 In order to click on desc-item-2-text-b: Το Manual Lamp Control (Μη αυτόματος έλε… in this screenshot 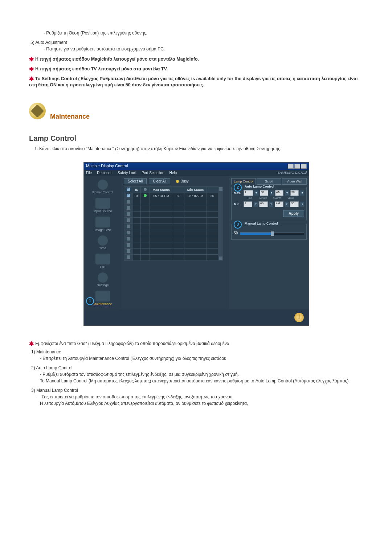, I will do `click(201, 381)`.